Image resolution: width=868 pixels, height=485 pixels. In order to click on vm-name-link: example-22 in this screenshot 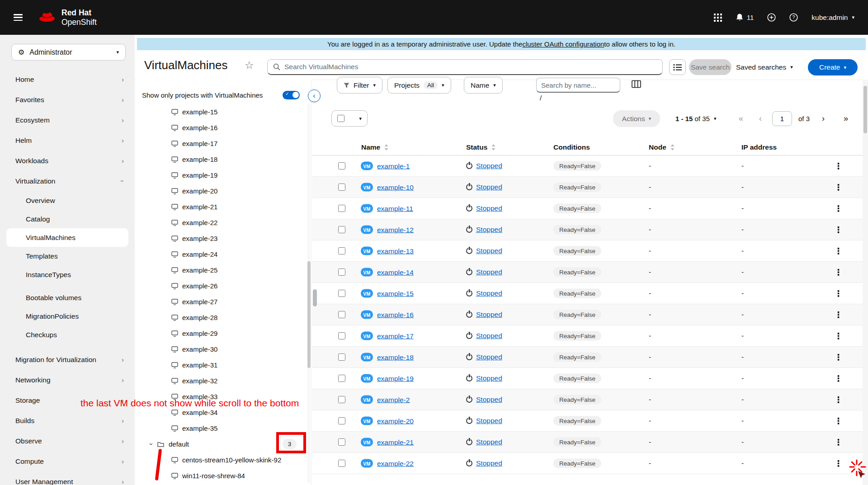, I will do `click(395, 463)`.